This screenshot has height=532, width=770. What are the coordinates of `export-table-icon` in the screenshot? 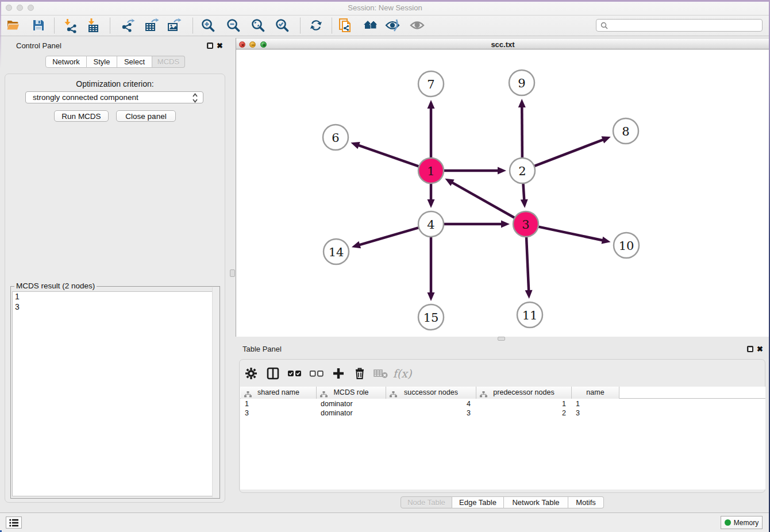 It's located at (151, 25).